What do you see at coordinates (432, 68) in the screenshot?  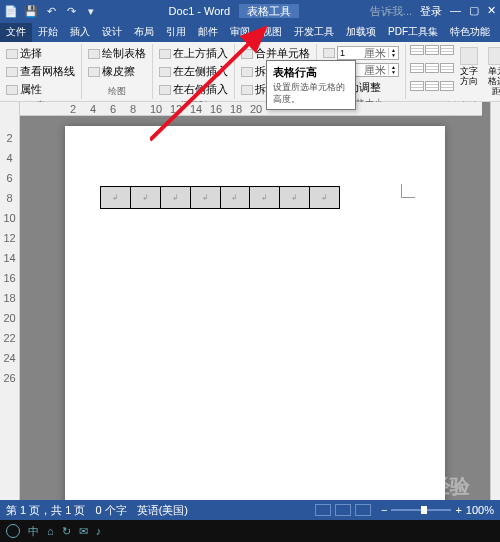 I see `align-mc` at bounding box center [432, 68].